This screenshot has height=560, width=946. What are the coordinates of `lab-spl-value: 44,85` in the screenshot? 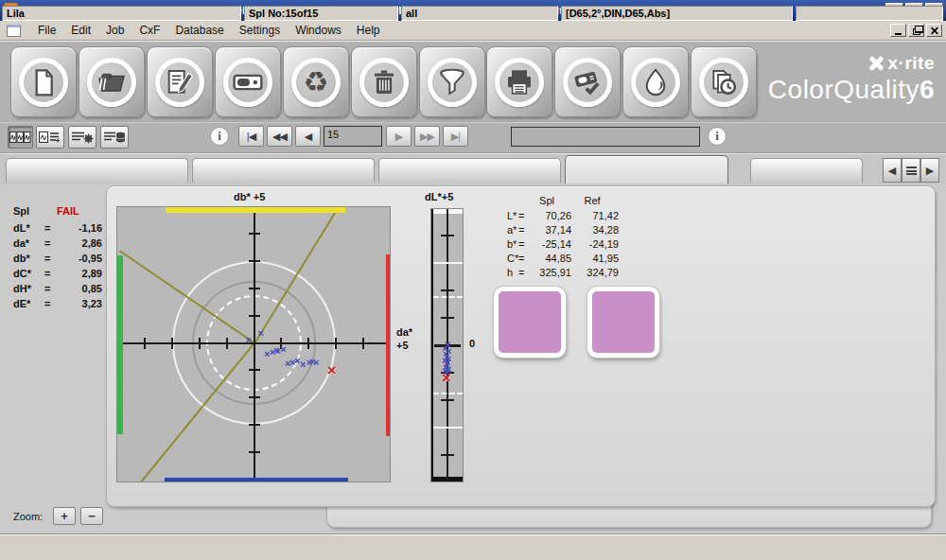 It's located at (548, 258).